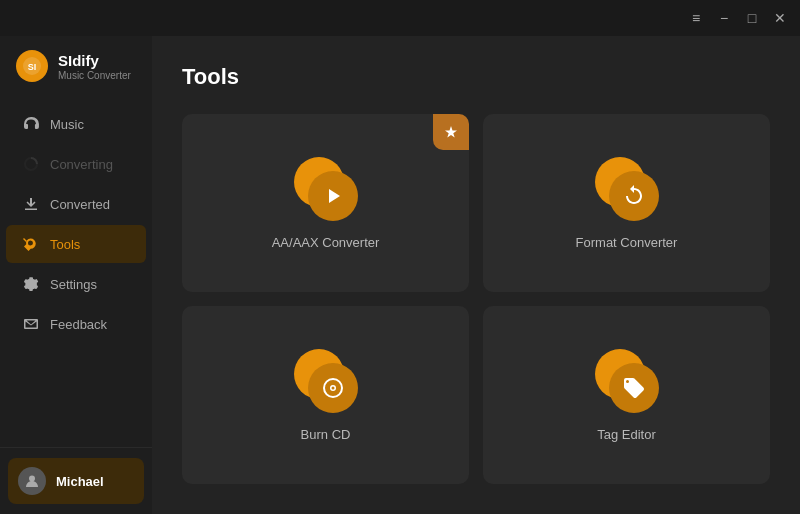 This screenshot has width=800, height=514. I want to click on tool-card-format-converter: Format Converter, so click(626, 203).